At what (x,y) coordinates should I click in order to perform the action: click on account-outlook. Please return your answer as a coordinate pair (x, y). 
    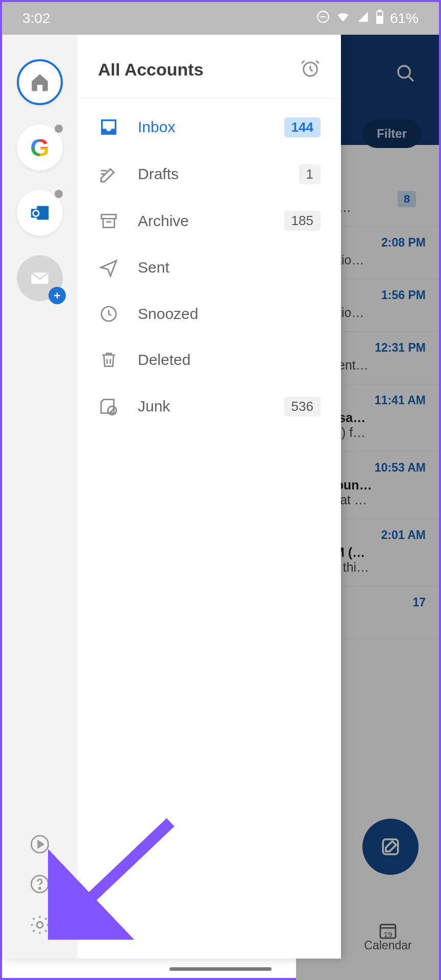
    Looking at the image, I should click on (40, 213).